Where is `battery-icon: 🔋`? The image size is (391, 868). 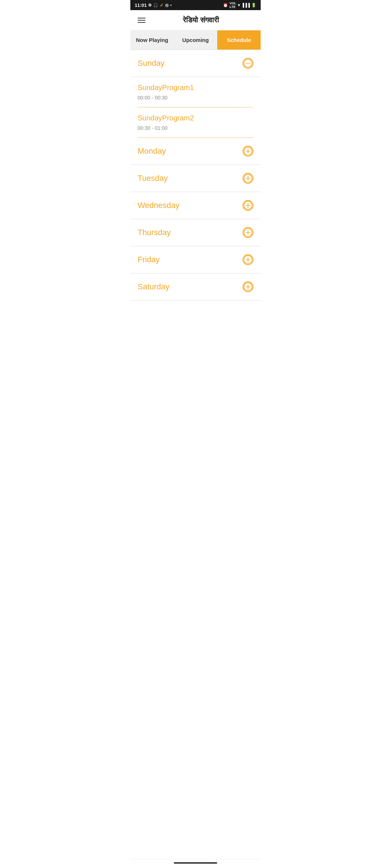 battery-icon: 🔋 is located at coordinates (254, 5).